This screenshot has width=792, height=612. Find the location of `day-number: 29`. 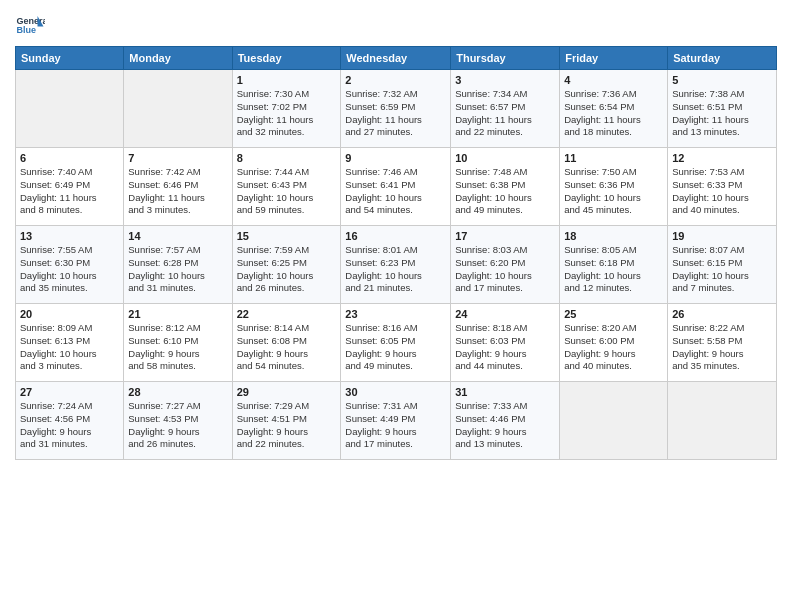

day-number: 29 is located at coordinates (287, 392).